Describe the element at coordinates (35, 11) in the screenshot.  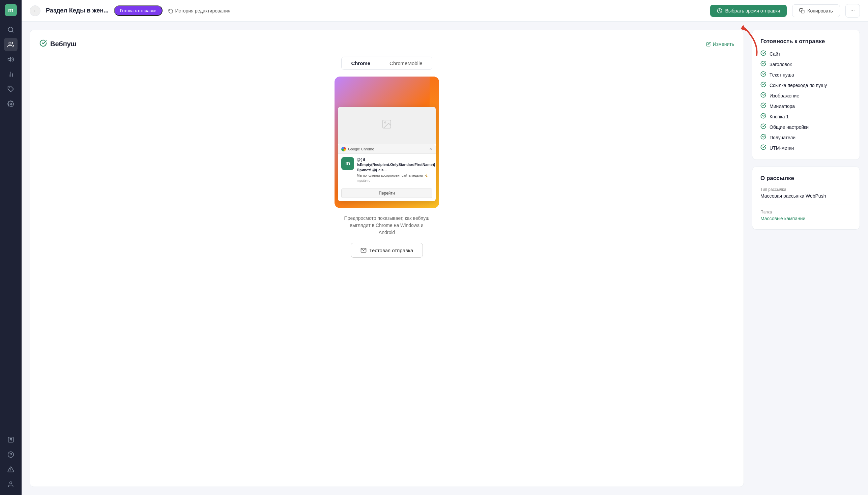
I see `back-button: ←` at that location.